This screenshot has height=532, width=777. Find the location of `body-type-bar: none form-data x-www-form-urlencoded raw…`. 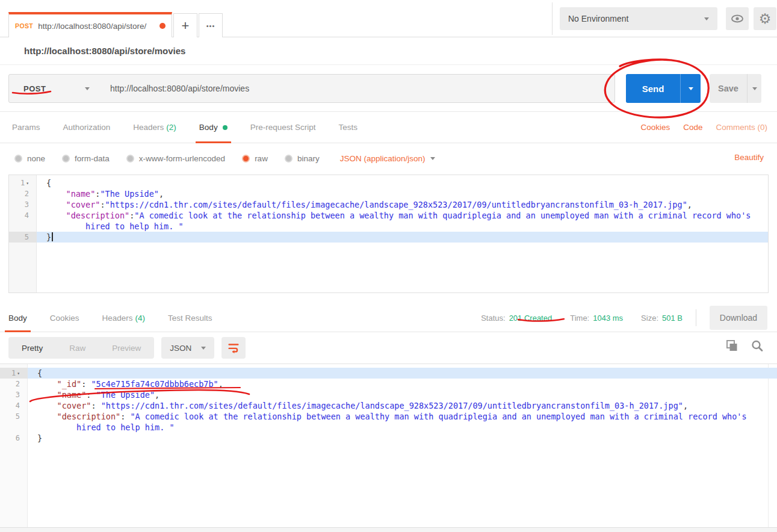

body-type-bar: none form-data x-www-form-urlencoded raw… is located at coordinates (389, 158).